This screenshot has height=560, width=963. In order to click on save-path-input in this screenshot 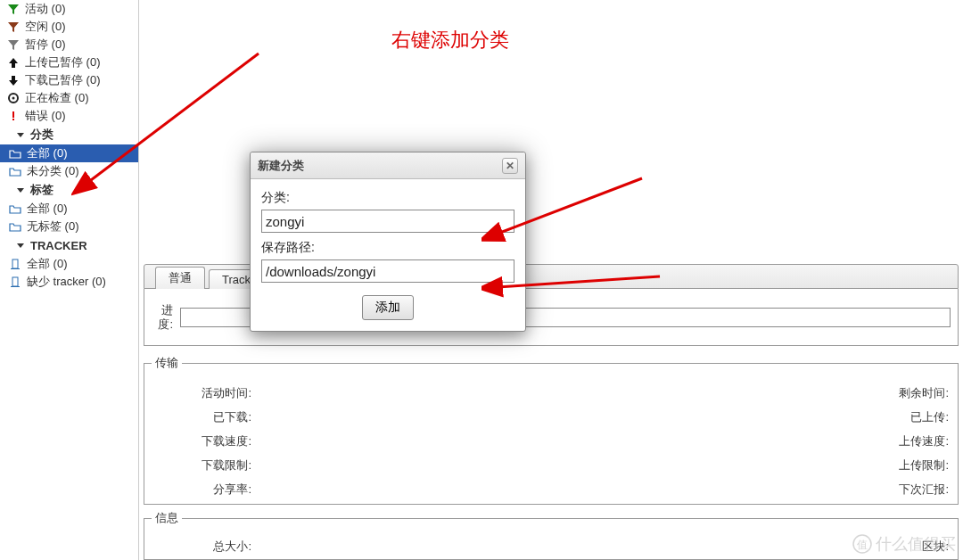, I will do `click(388, 271)`.